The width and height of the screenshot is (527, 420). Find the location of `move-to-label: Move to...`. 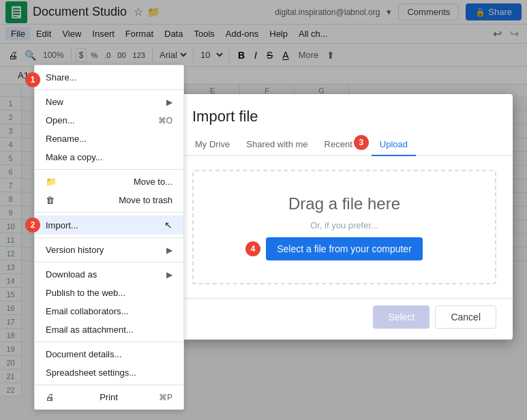

move-to-label: Move to... is located at coordinates (153, 181).